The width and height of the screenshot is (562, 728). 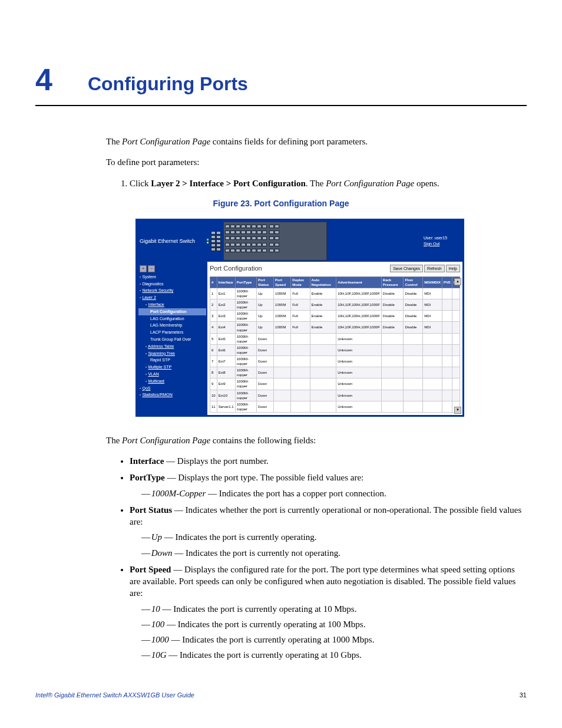 I want to click on intro-paragraph-1: The Port Configuration Page contains fie…, so click(x=316, y=141).